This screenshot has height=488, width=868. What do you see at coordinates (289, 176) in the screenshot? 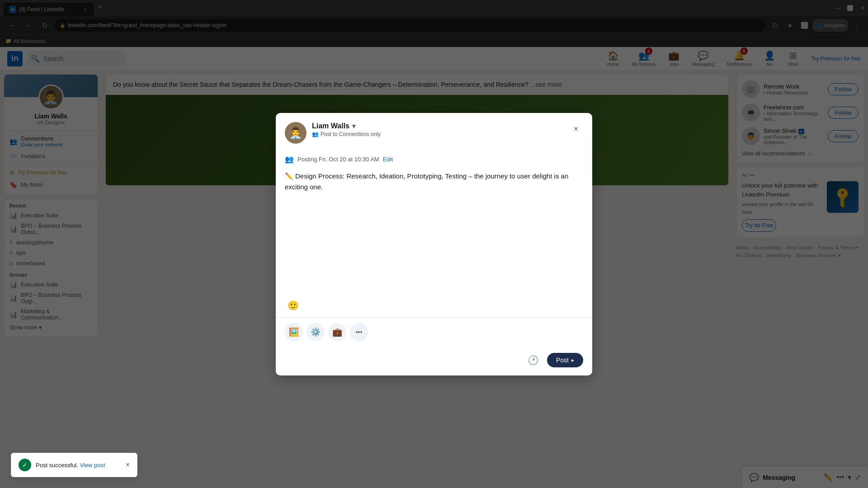
I see `pencil-emoji: ✏️` at bounding box center [289, 176].